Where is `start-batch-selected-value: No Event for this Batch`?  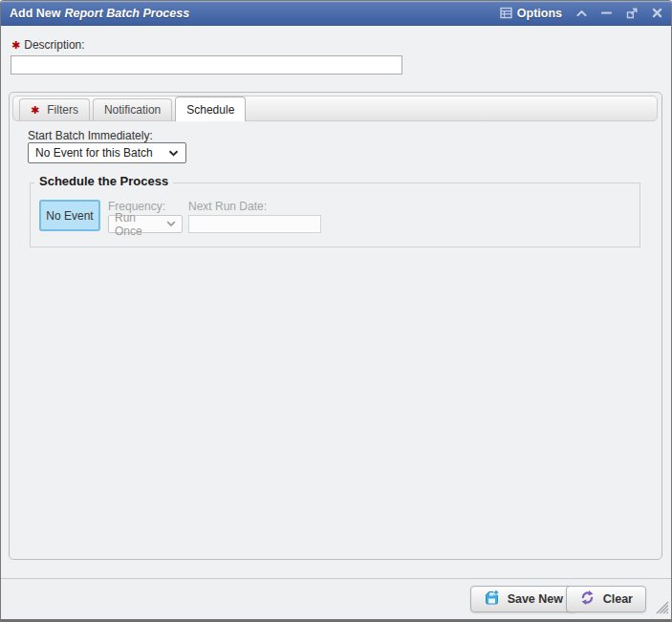
start-batch-selected-value: No Event for this Batch is located at coordinates (94, 153).